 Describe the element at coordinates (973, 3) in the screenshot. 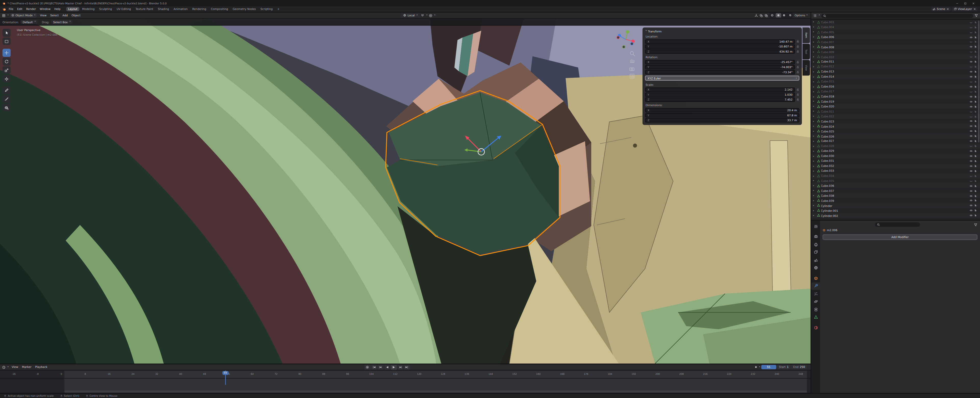

I see `close-button` at that location.